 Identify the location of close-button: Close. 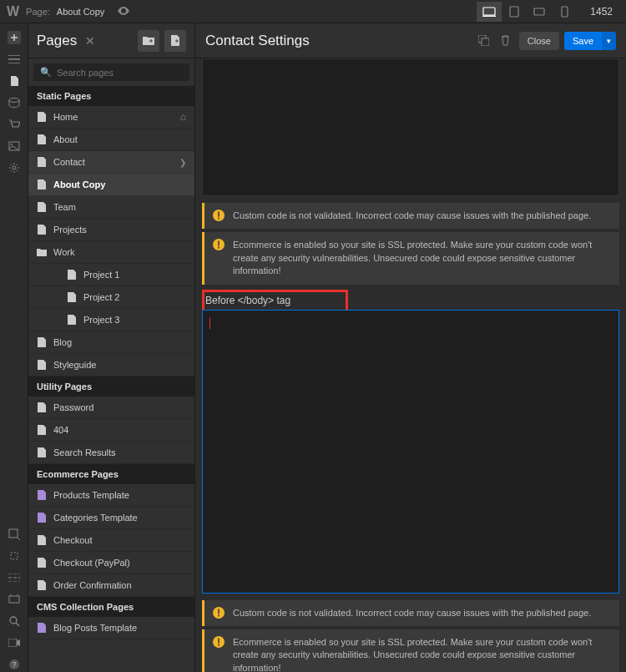
(539, 41).